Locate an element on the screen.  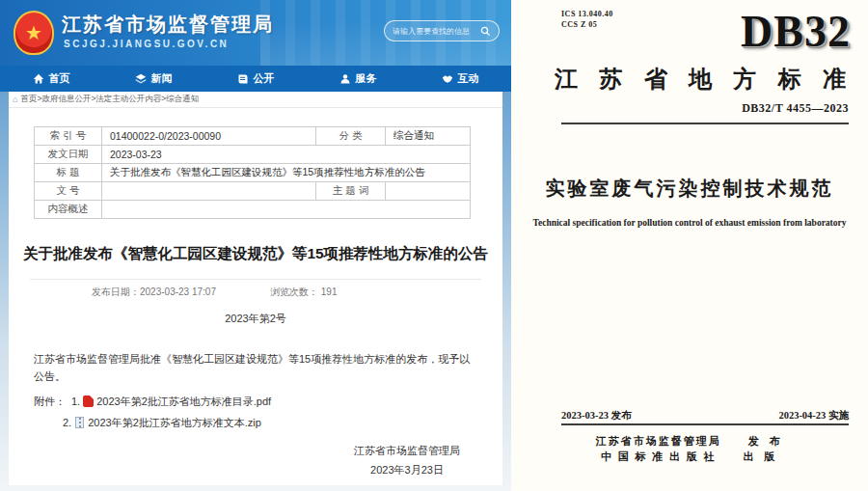
index-label: 索 引 号 is located at coordinates (68, 137).